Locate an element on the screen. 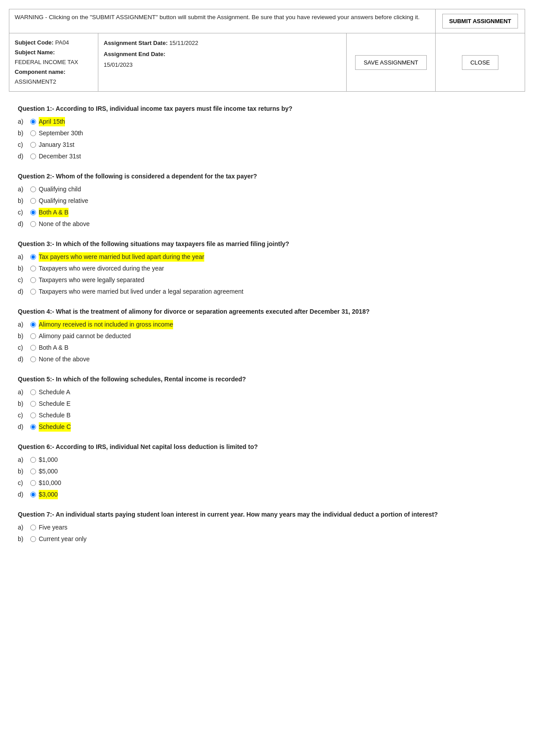 This screenshot has width=534, height=756. option-letter-q3-2: c) is located at coordinates (24, 280).